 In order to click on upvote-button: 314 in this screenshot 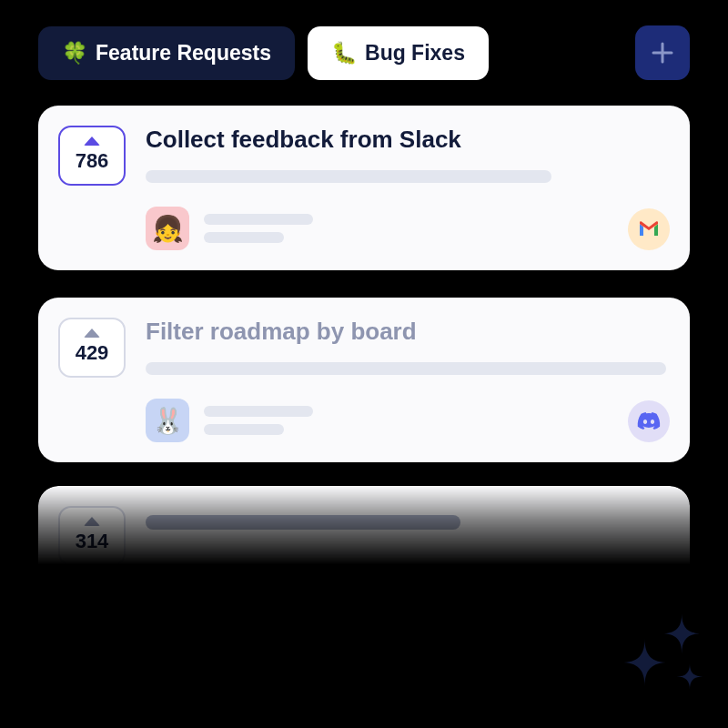, I will do `click(92, 536)`.